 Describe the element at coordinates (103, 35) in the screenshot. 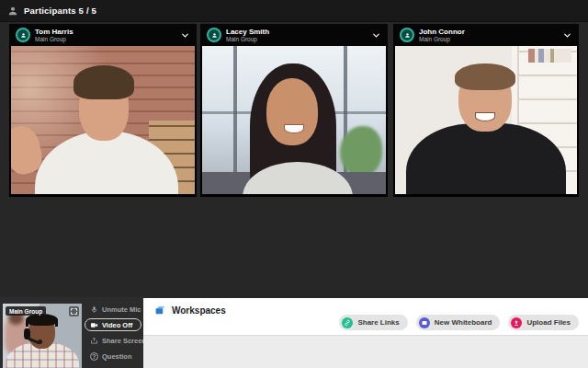

I see `participant-tile-header: Tom Harris Main Group` at that location.